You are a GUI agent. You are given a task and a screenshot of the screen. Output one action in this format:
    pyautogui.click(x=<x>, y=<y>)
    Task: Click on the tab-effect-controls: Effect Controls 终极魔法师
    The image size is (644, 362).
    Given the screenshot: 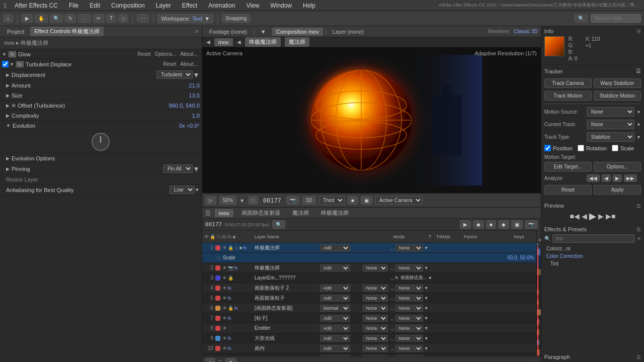 What is the action you would take?
    pyautogui.click(x=67, y=31)
    